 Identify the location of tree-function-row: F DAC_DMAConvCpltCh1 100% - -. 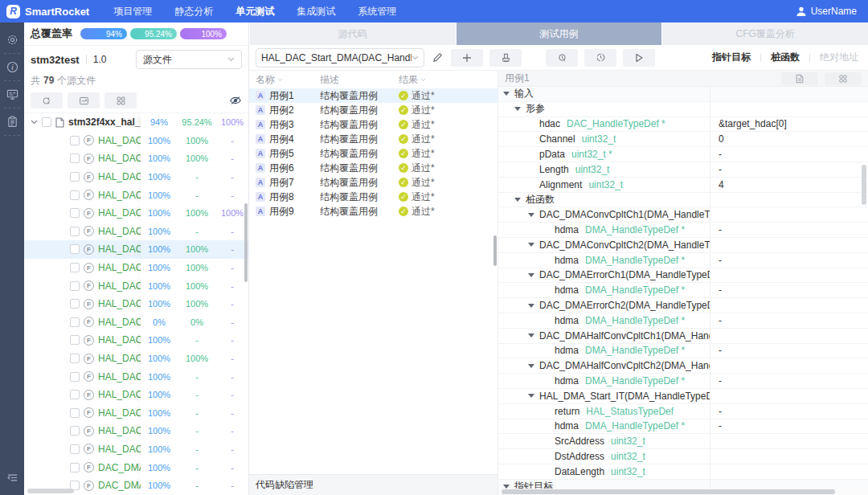
(137, 468).